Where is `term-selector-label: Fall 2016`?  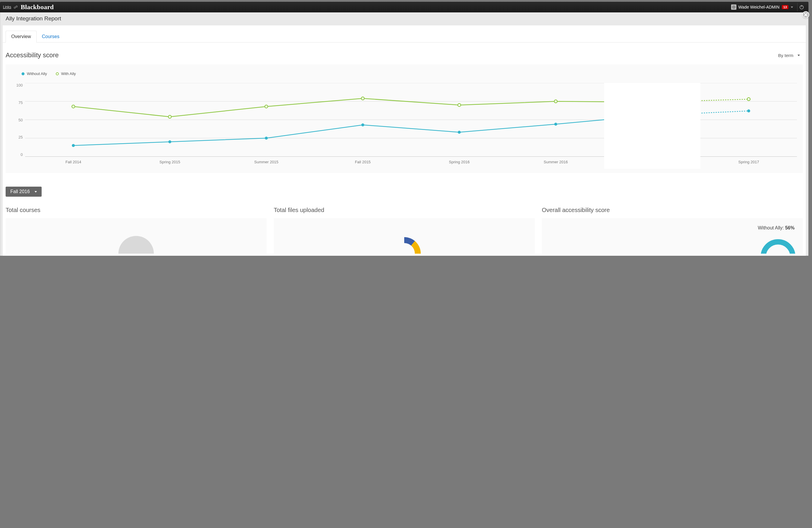
term-selector-label: Fall 2016 is located at coordinates (20, 192).